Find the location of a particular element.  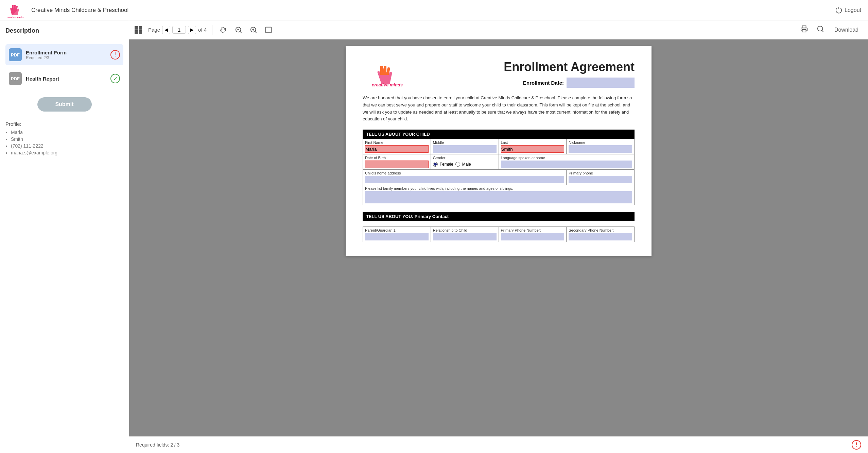

section2-header: TELL US ABOUT YOU: Primary Contact is located at coordinates (499, 216).